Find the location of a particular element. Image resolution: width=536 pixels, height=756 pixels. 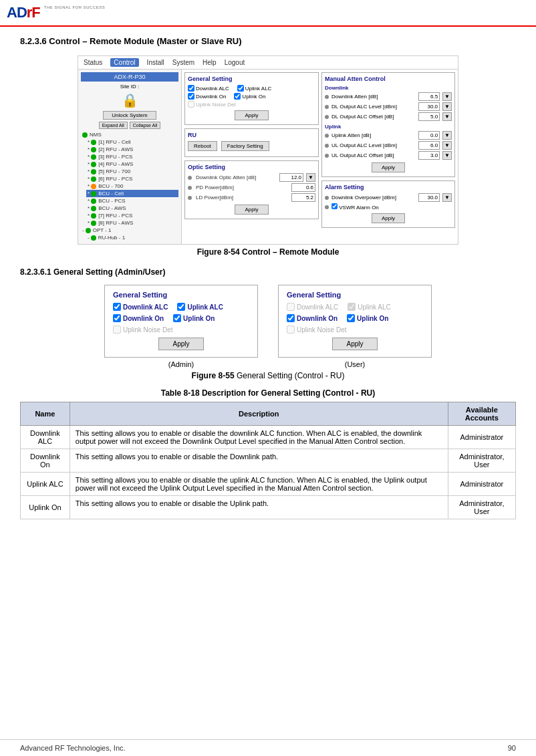

dl-output-alc-input is located at coordinates (429, 107).